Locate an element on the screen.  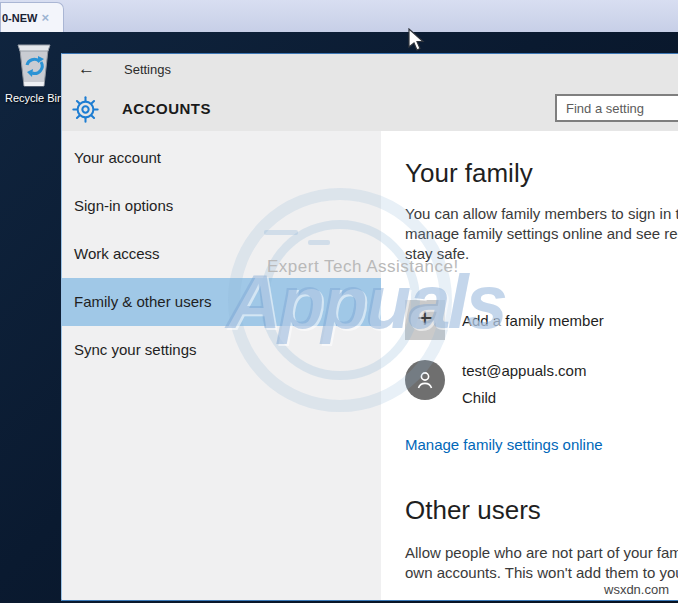
manage-family-settings-link: Manage family settings online is located at coordinates (504, 444).